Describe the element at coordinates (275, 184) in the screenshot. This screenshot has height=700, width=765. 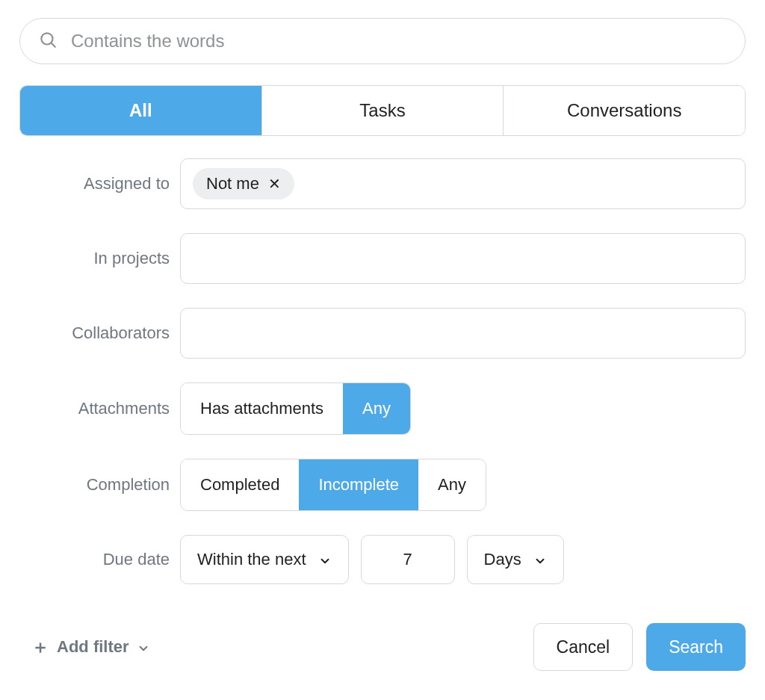
I see `chip-remove-icon: ✕` at that location.